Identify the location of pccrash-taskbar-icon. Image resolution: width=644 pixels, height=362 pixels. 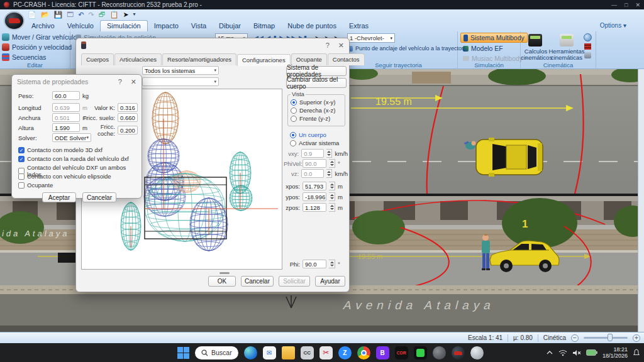
(458, 353).